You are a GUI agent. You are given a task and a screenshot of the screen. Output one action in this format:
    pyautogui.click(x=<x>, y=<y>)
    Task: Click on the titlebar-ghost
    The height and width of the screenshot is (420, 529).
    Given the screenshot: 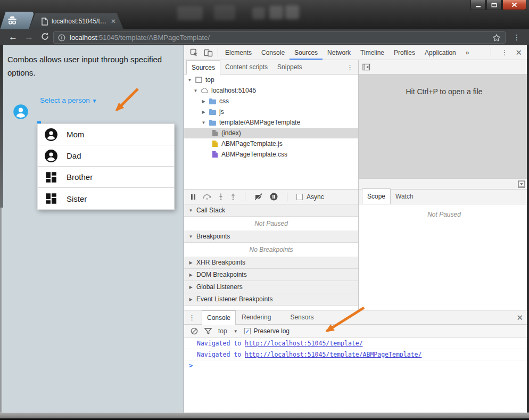 What is the action you would take?
    pyautogui.click(x=259, y=13)
    